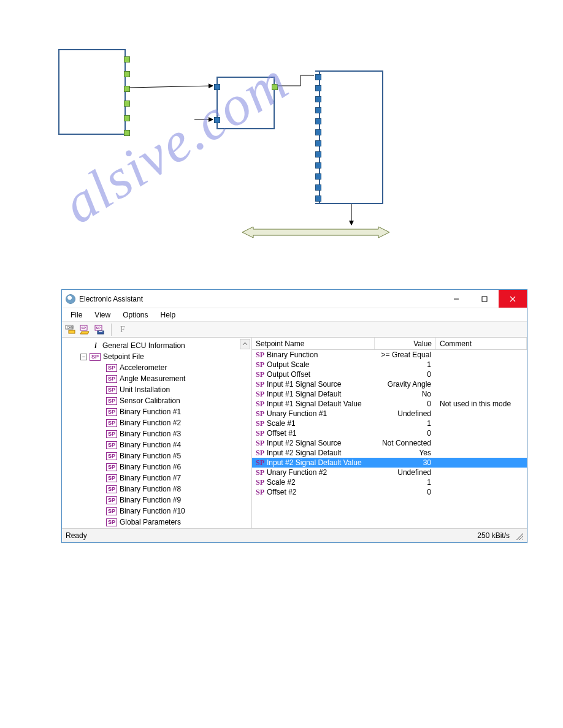 The height and width of the screenshot is (728, 563). I want to click on grid-row: SPUnary Function #1Undefined, so click(389, 414).